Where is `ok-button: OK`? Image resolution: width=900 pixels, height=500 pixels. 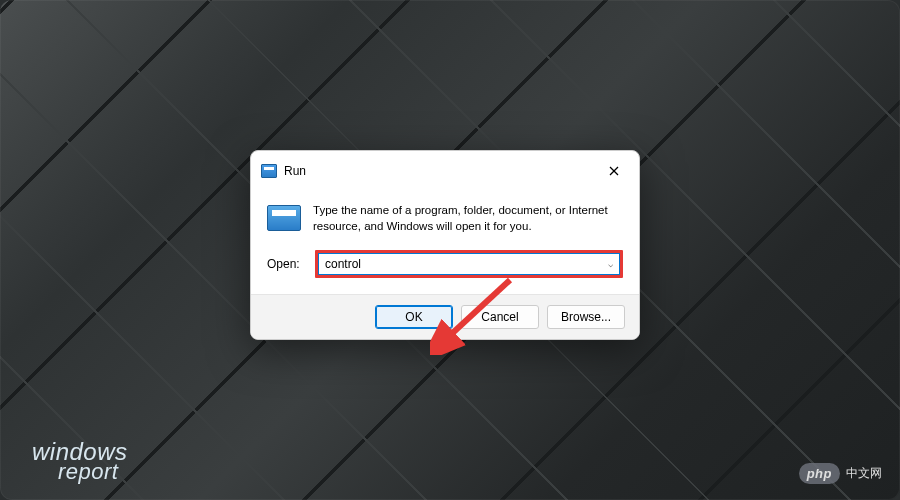
ok-button: OK is located at coordinates (414, 317).